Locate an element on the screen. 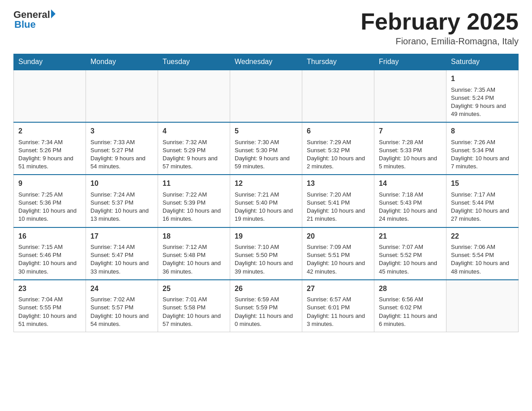 The height and width of the screenshot is (411, 532). day-number: 6 is located at coordinates (338, 131).